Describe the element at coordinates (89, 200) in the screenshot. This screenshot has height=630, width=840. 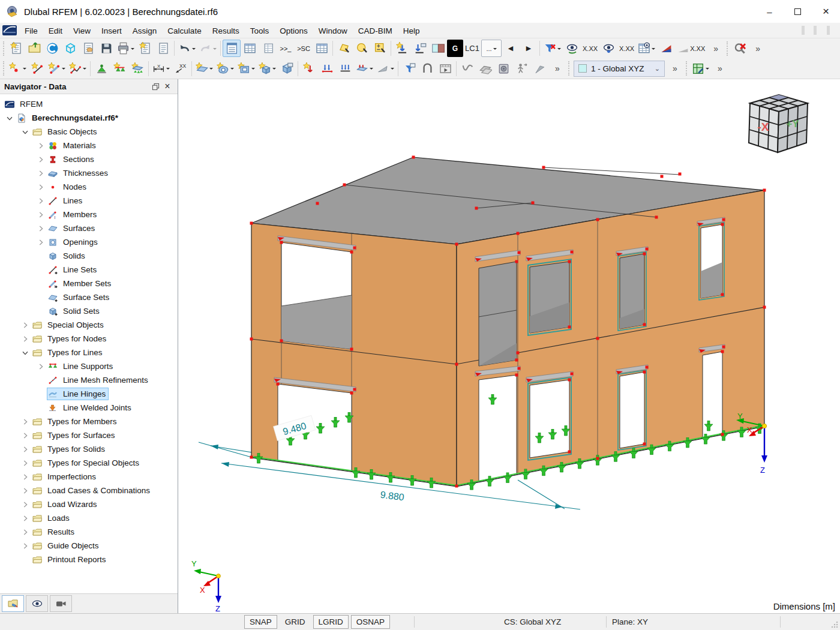
I see `tree-item-lines: Lines` at that location.